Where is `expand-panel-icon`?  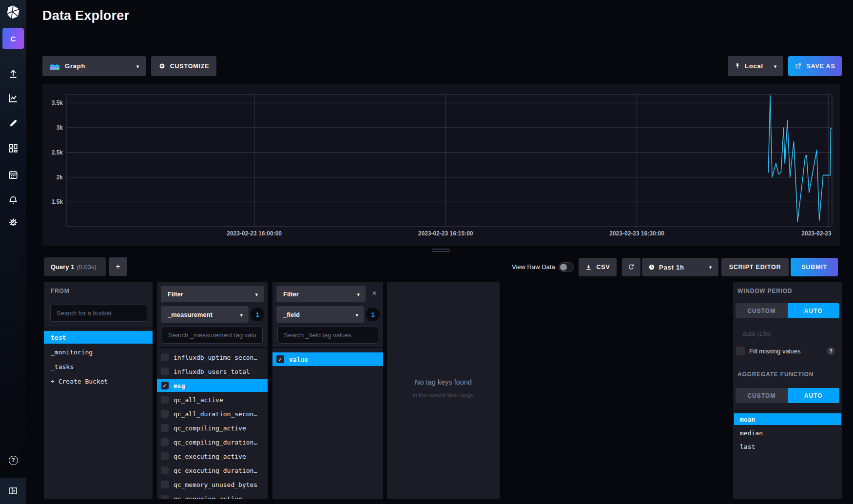 expand-panel-icon is located at coordinates (13, 491).